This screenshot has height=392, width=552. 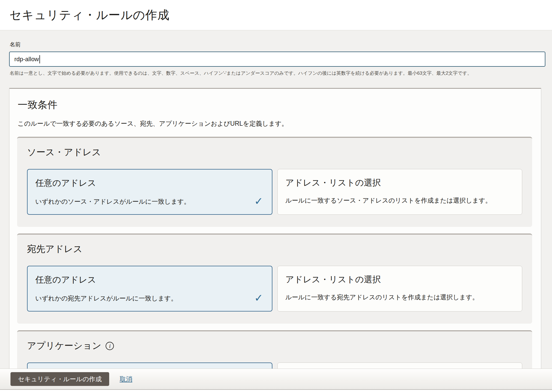 I want to click on destination-address-title: 宛先アドレス, so click(x=275, y=249).